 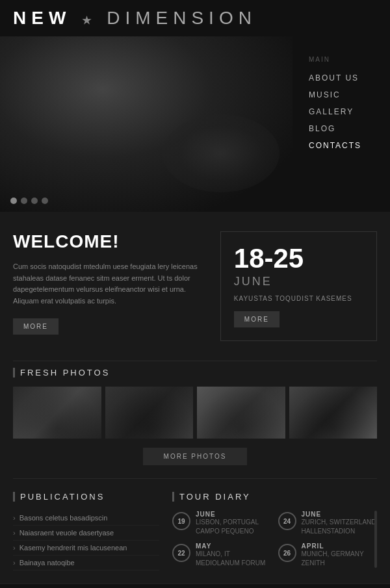 I want to click on nav-main-label: MAIN, so click(x=343, y=60).